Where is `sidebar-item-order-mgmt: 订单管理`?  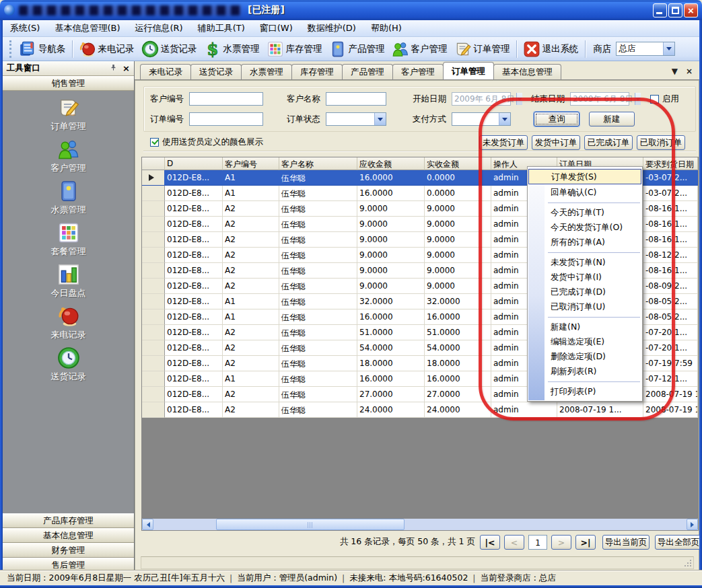 sidebar-item-order-mgmt: 订单管理 is located at coordinates (69, 117).